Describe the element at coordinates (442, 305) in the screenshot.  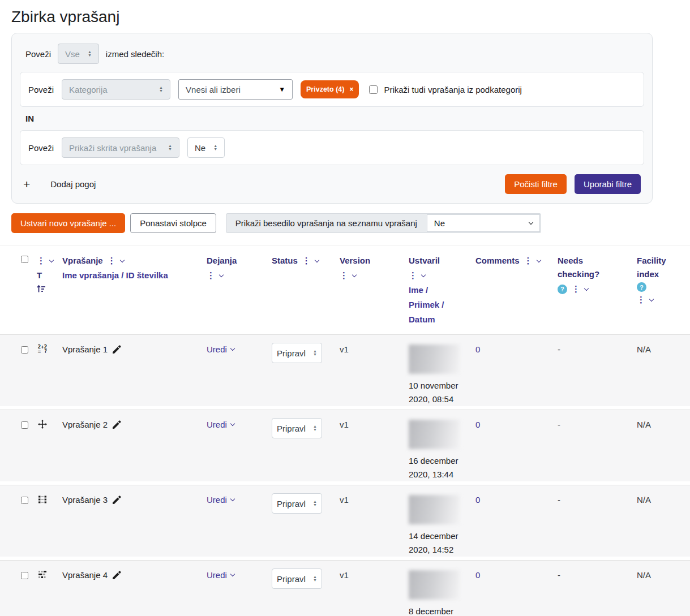
I see `sort-by-lastname-link: Priimek /` at that location.